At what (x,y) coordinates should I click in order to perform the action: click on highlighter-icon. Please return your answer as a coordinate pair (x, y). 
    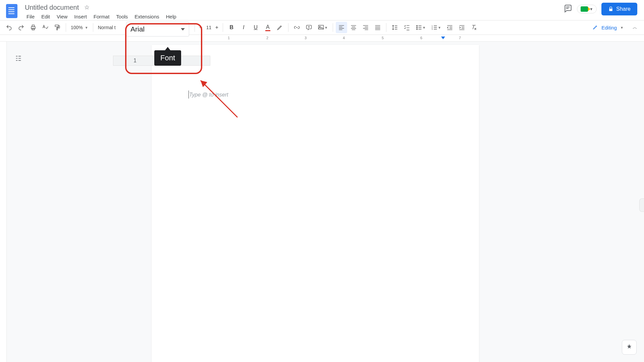
    Looking at the image, I should click on (280, 27).